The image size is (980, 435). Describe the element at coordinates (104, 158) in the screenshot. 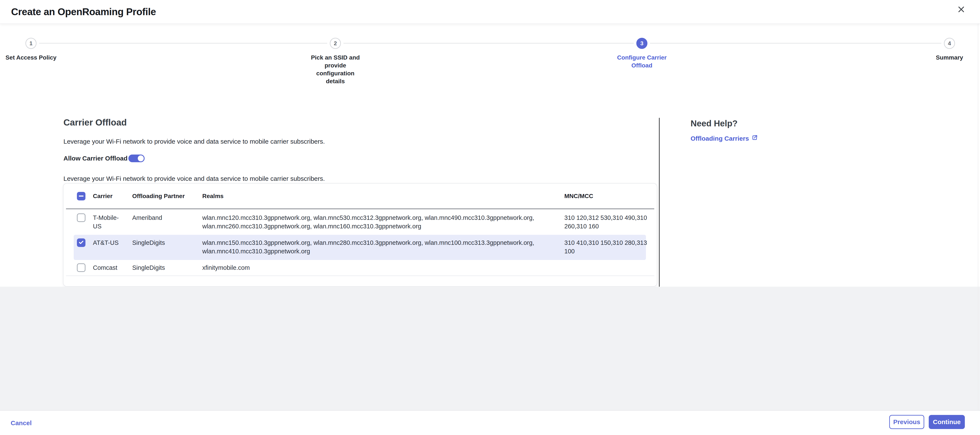

I see `allow-carrier-offload-row: Allow Carrier Offload` at that location.